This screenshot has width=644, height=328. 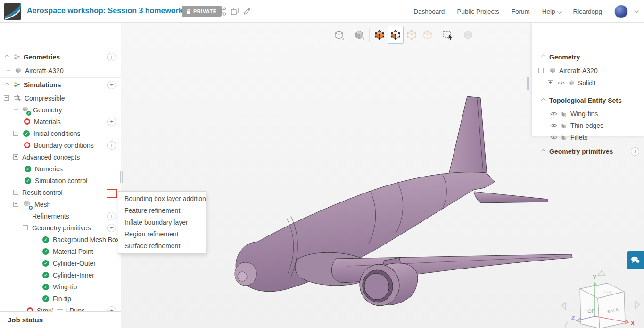 What do you see at coordinates (60, 320) in the screenshot?
I see `job-status-bar: Job status` at bounding box center [60, 320].